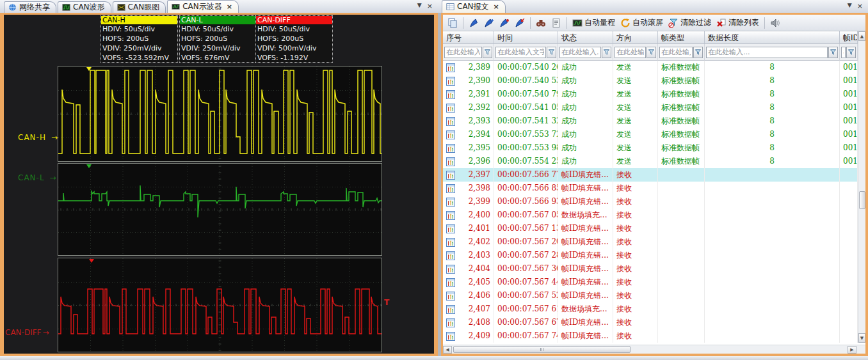 The image size is (868, 360). What do you see at coordinates (489, 23) in the screenshot?
I see `toolbar-marker-add-button` at bounding box center [489, 23].